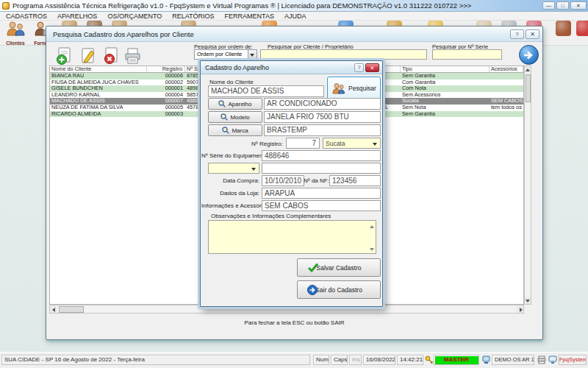  What do you see at coordinates (312, 290) in the screenshot?
I see `exit-arrow-icon` at bounding box center [312, 290].